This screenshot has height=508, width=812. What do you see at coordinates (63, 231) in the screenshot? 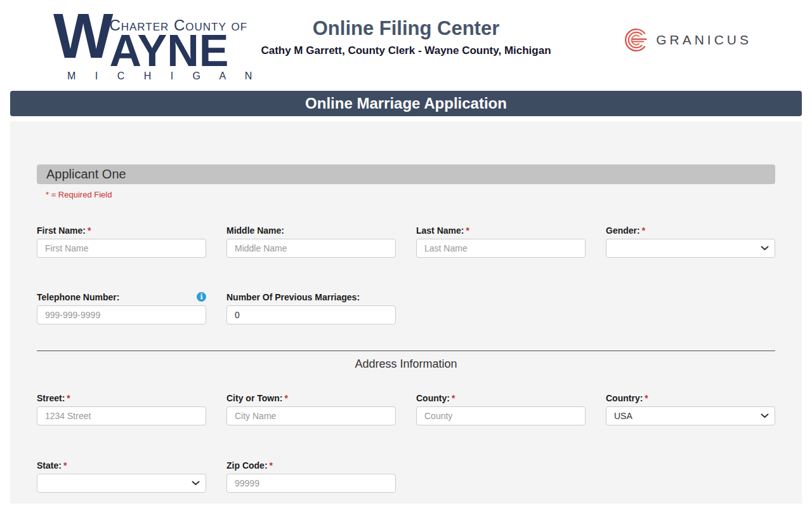
I see `first-name-label: First Name:*` at bounding box center [63, 231].